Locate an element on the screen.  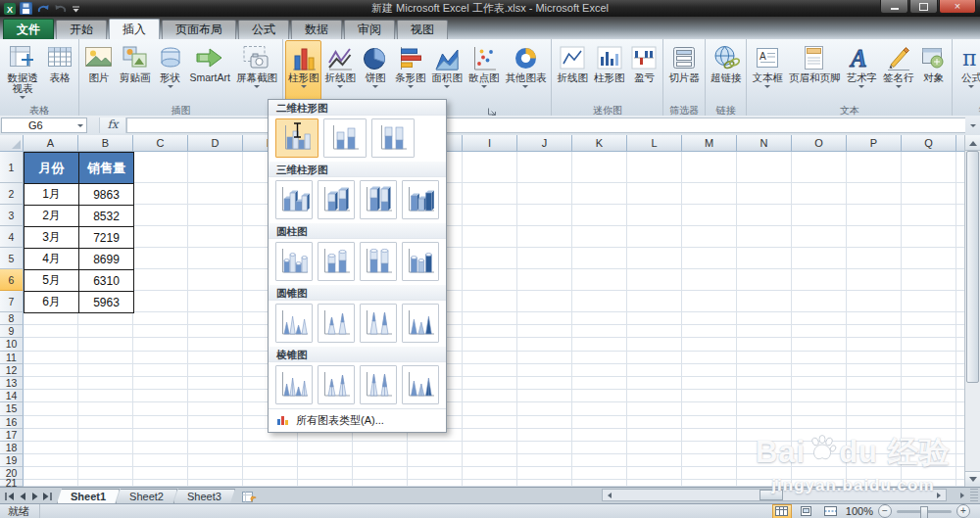
normal-view-button is located at coordinates (782, 511).